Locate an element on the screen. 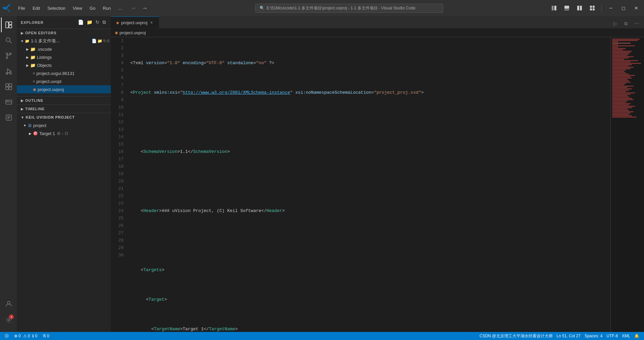 This screenshot has height=340, width=644. timeline-arrow: ▶ is located at coordinates (22, 109).